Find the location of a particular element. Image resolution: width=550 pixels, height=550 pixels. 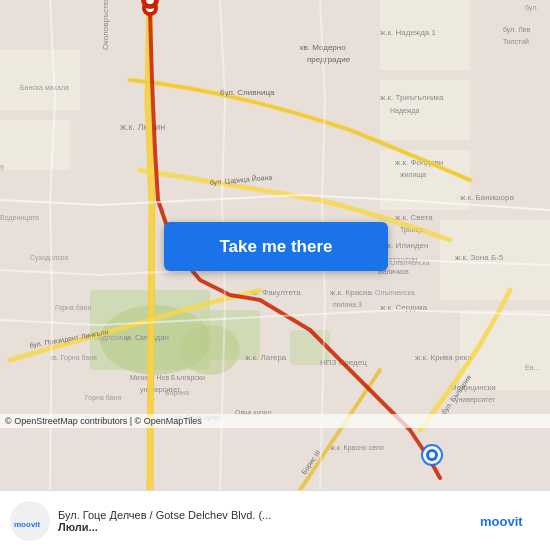

svg-text: Опълченска is located at coordinates (395, 292).